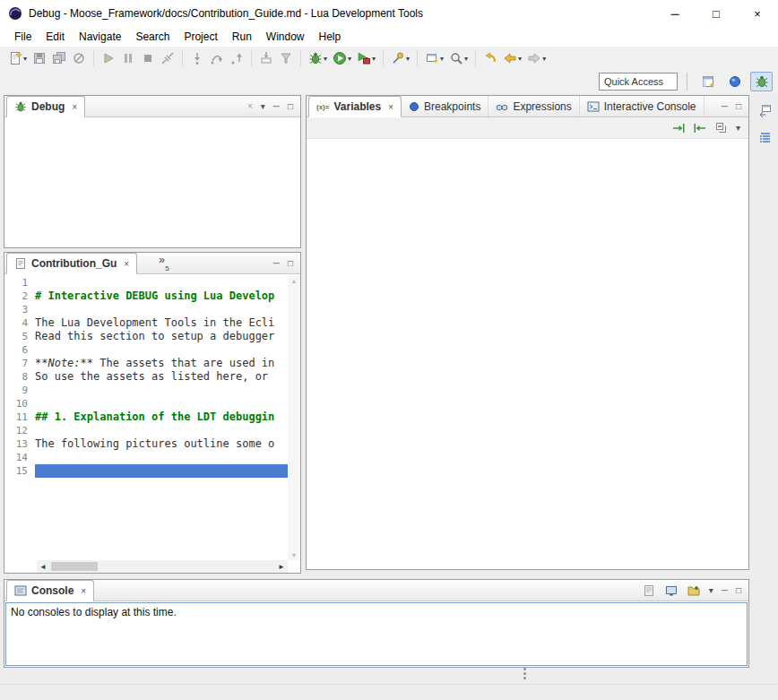 Image resolution: width=778 pixels, height=700 pixels. I want to click on tab-interactive-console: Interactive Console, so click(642, 106).